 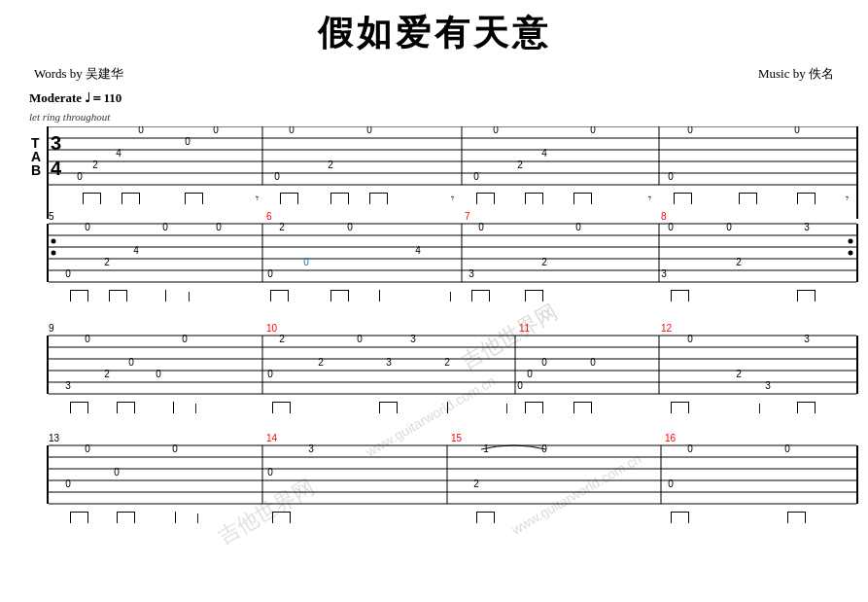 I want to click on tempo-section: Moderate ♩＝110 let ring throughout, so click(x=434, y=107).